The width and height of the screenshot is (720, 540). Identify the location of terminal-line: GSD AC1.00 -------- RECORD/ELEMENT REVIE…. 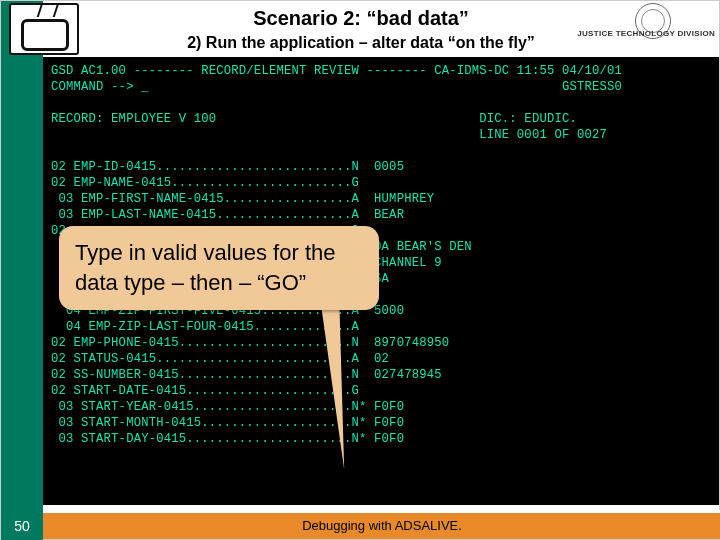
(381, 71).